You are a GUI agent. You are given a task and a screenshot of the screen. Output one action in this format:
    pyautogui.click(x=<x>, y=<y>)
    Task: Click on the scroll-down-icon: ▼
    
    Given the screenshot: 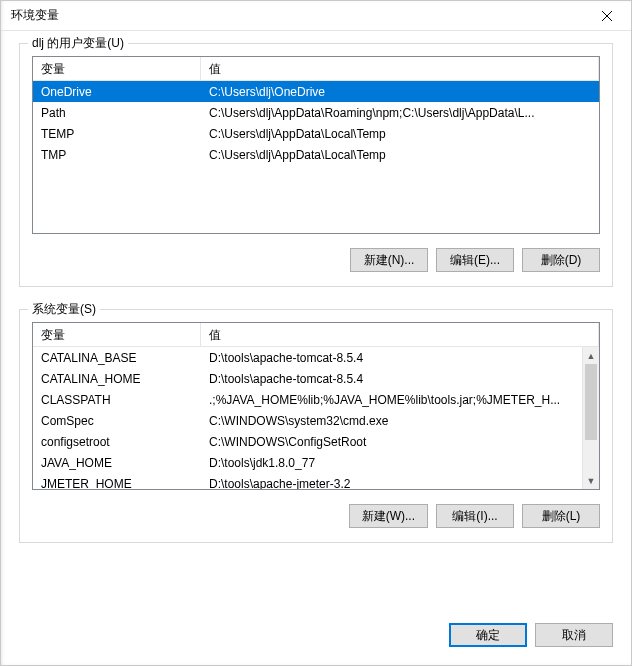 What is the action you would take?
    pyautogui.click(x=591, y=480)
    